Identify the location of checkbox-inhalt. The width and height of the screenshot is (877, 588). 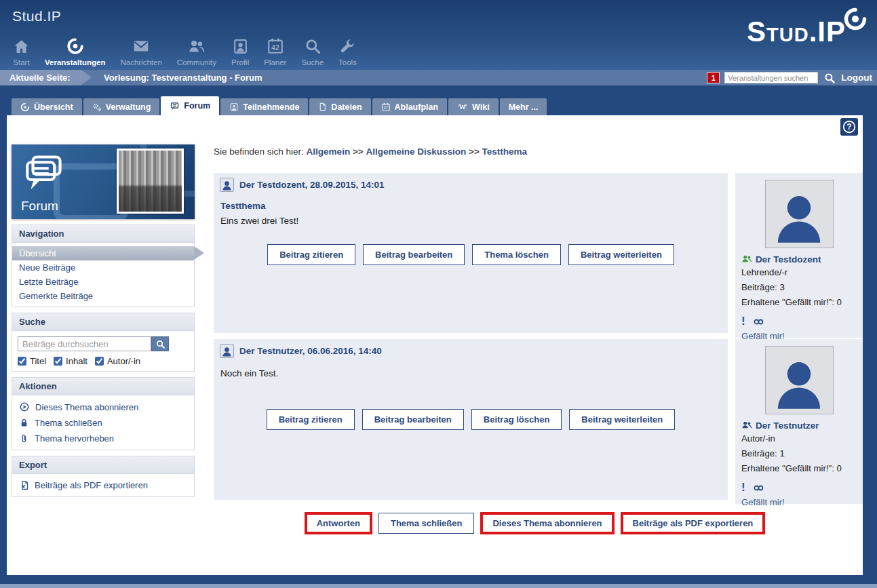
(58, 361).